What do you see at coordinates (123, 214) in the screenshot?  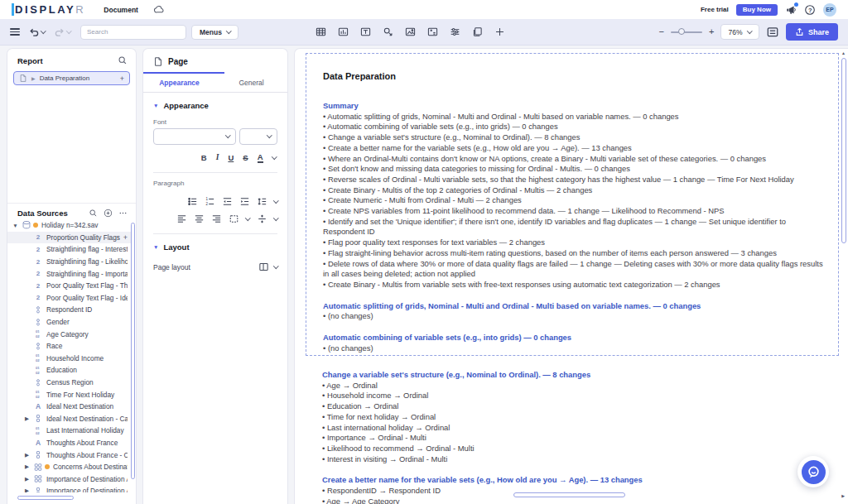 I see `more-icon` at bounding box center [123, 214].